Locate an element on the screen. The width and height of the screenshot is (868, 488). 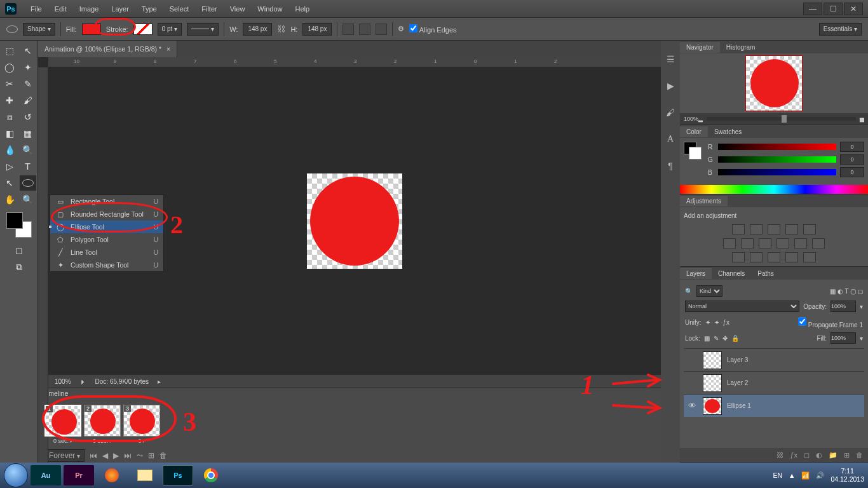
canvas is located at coordinates (355, 221).